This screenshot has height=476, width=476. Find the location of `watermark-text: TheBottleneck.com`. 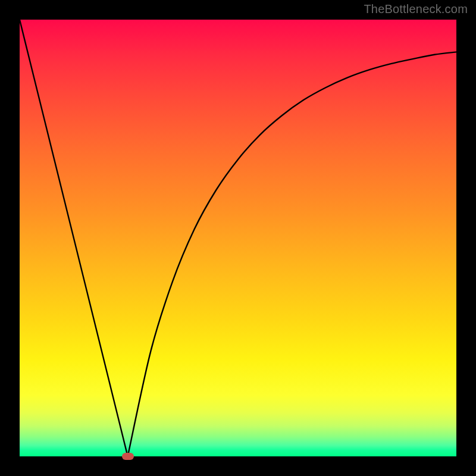

watermark-text: TheBottleneck.com is located at coordinates (415, 10).